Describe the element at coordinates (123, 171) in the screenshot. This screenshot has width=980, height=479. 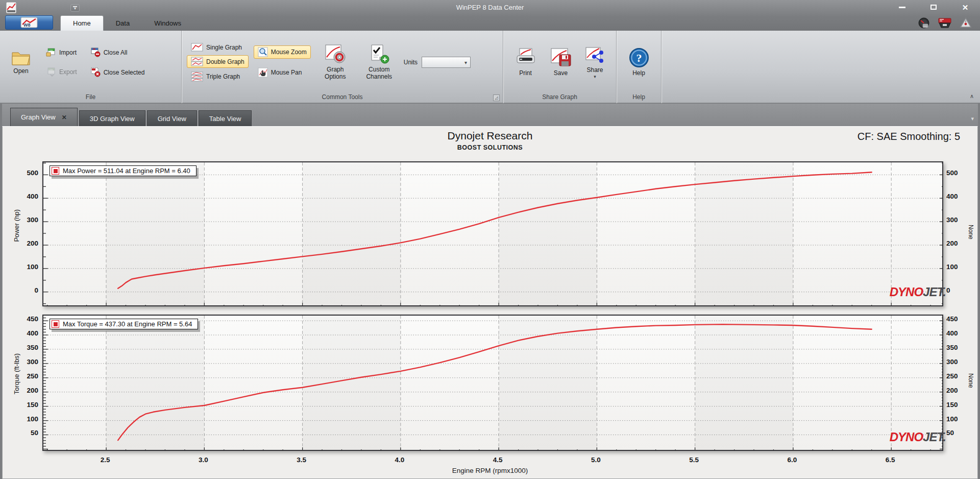
I see `power-legend: Max Power = 511.04 at Engine RPM = 6.40` at that location.